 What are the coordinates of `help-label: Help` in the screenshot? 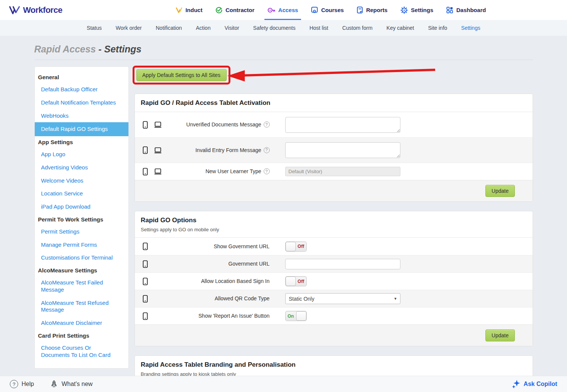 It's located at (28, 384).